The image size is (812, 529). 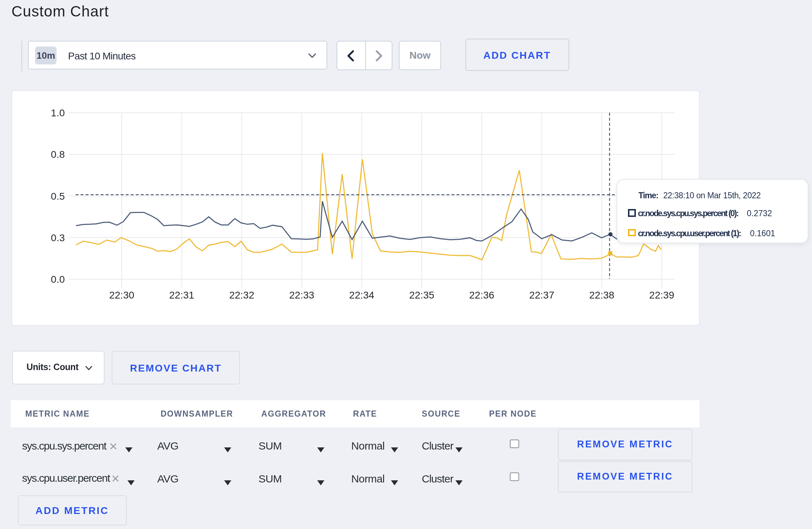 I want to click on svg-text: 22:33, so click(x=301, y=295).